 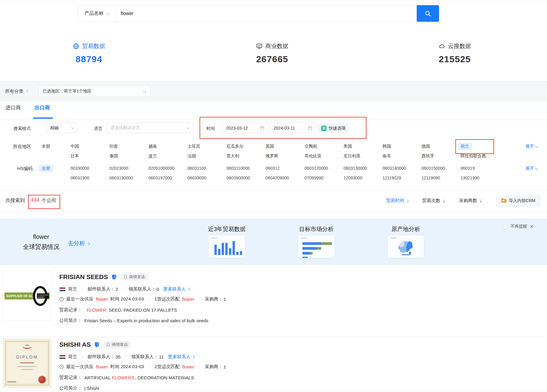 What do you see at coordinates (398, 201) in the screenshot?
I see `sort-trade-time: 贸易时间 ↓` at bounding box center [398, 201].